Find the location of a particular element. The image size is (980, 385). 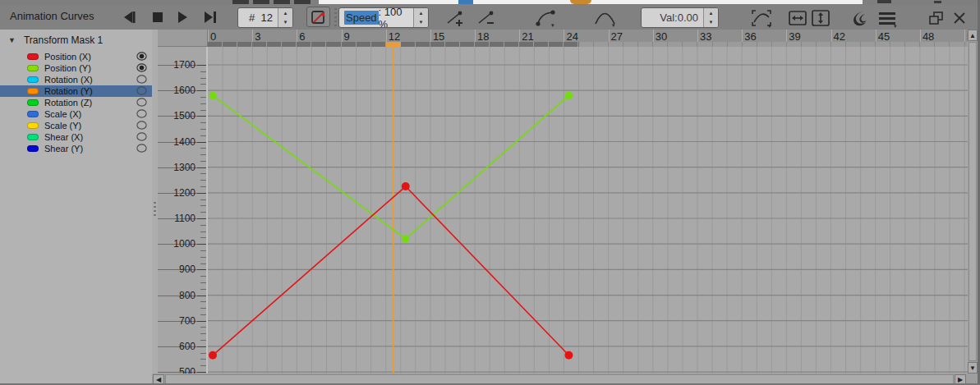

remove-keyframe-button is located at coordinates (486, 18).